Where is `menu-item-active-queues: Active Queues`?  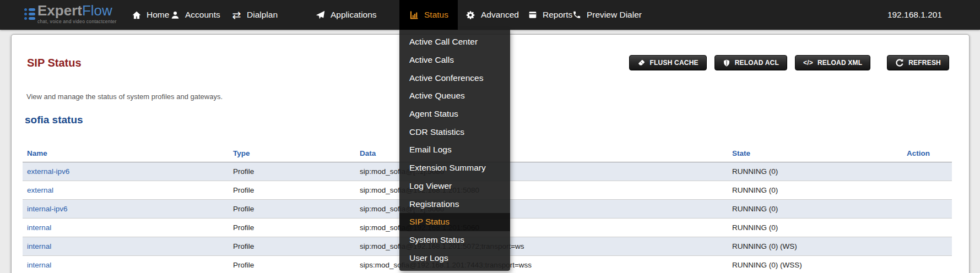
menu-item-active-queues: Active Queues is located at coordinates (455, 96).